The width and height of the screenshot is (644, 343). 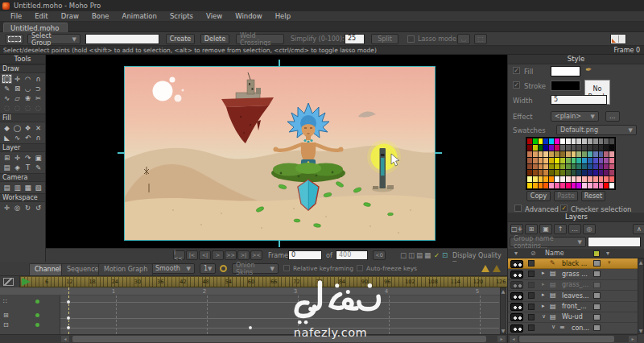 What do you see at coordinates (173, 269) in the screenshot?
I see `interpolation-dropdown: Smooth▼` at bounding box center [173, 269].